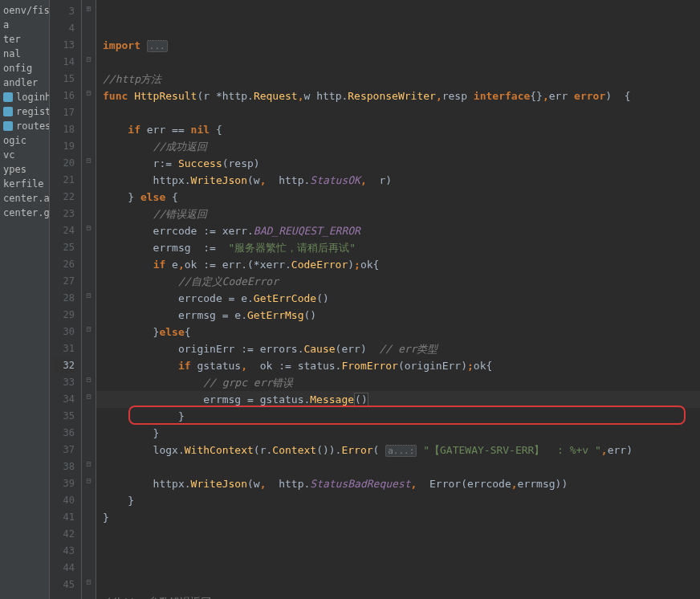  What do you see at coordinates (24, 213) in the screenshot?
I see `file-tree-item: center.go` at bounding box center [24, 213].